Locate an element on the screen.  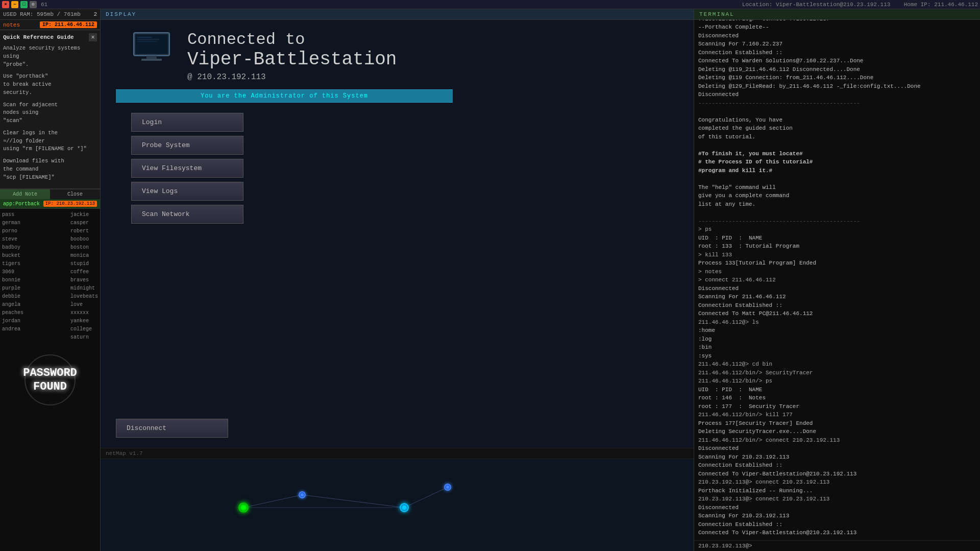
pwd-bucket: bucket is located at coordinates (13, 256).